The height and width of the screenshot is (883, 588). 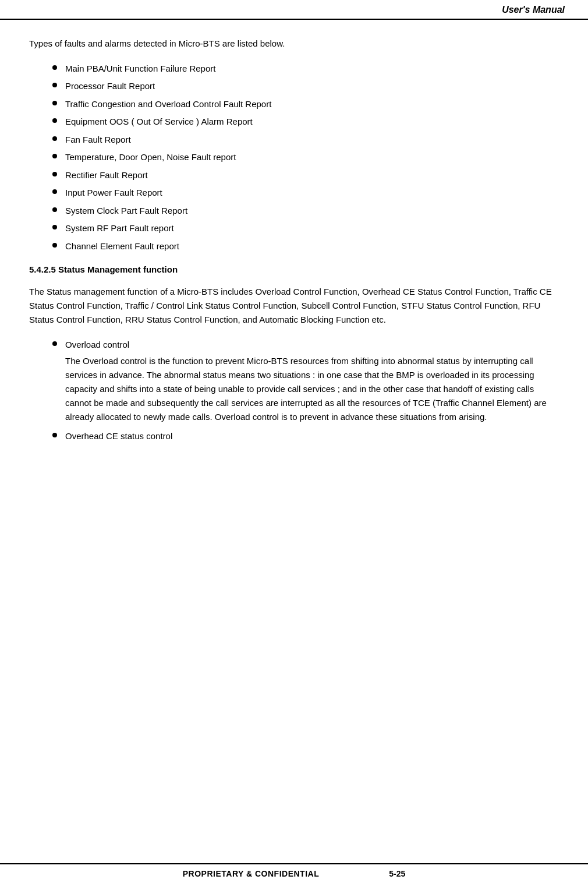 I want to click on footer-label: PROPRIETARY & CONFIDENTIAL, so click(x=251, y=874).